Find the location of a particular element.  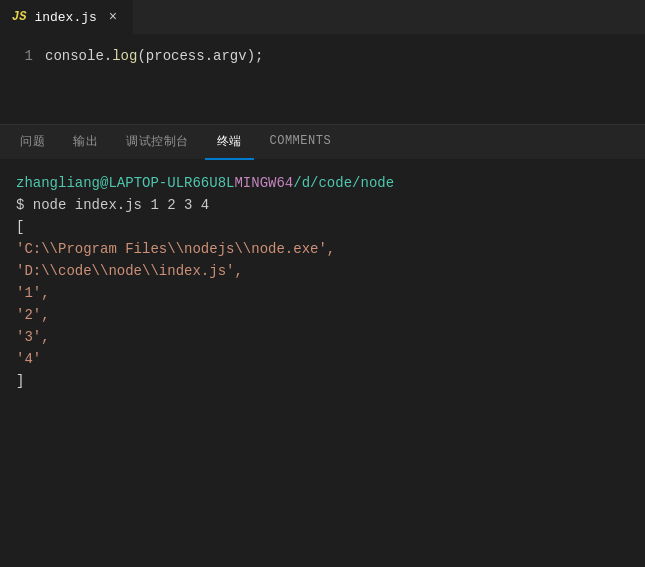

panel-tabs: 问题 输出 调试控制台 终端 COMMENTS is located at coordinates (322, 142).